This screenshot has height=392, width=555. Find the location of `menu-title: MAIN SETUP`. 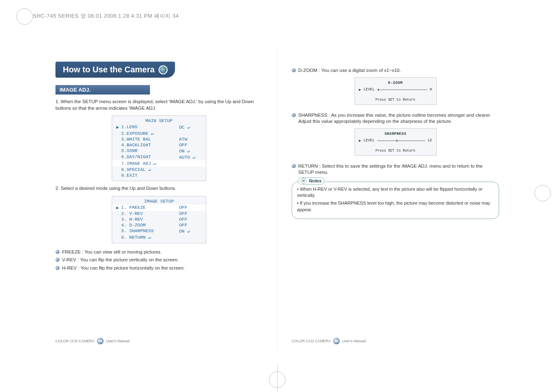

menu-title: MAIN SETUP is located at coordinates (159, 121).